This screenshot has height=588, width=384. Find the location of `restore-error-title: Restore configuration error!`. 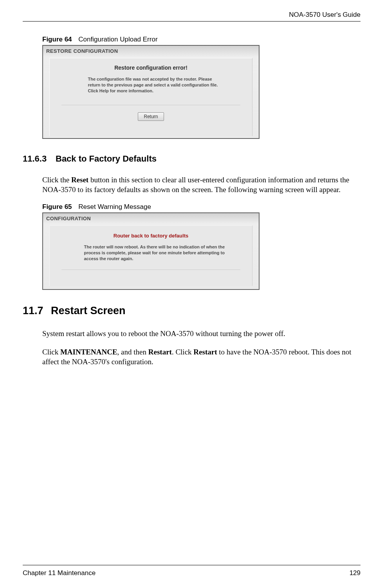

restore-error-title: Restore configuration error! is located at coordinates (151, 68).